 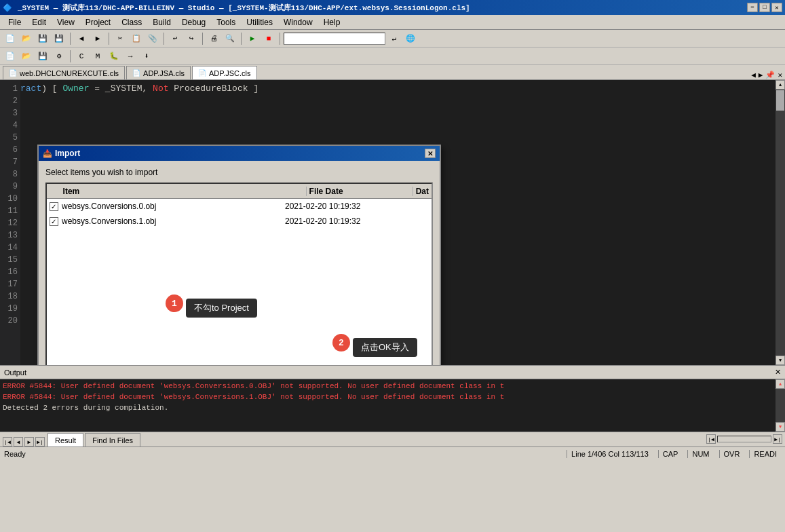 What do you see at coordinates (392, 397) in the screenshot?
I see `output-line-1: ERROR #5844: User defined document 'webs…` at bounding box center [392, 397].